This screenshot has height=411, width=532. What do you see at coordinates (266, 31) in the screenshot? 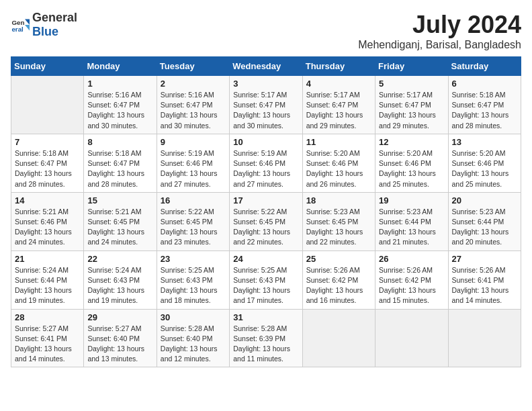
I see `header: Gen eral General Blue July 2024 Mehendig…` at bounding box center [266, 31].